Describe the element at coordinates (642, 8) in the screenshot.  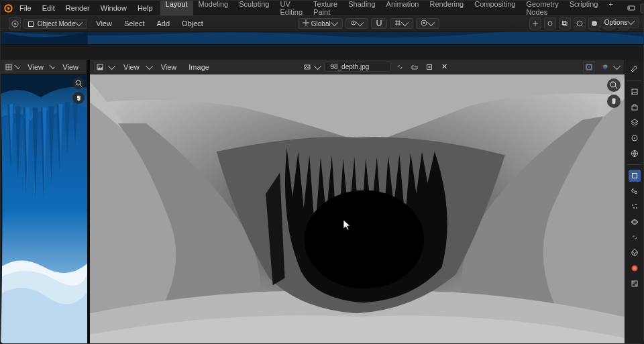
I see `scene-name-field: Scene` at that location.